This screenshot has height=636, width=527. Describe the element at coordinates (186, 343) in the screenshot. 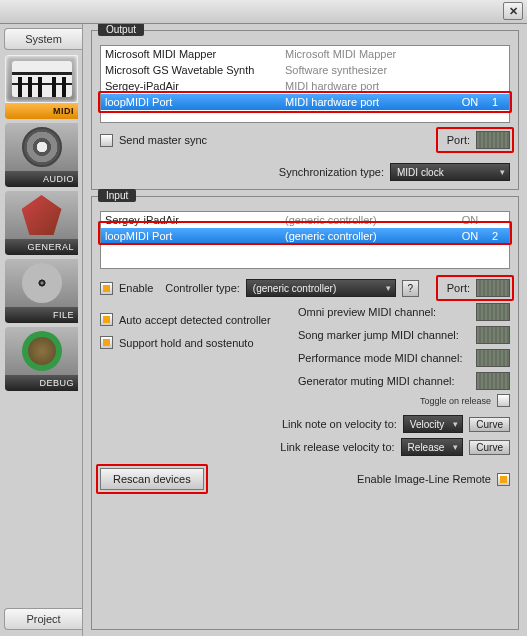

I see `support-hold-label: Support hold and sostenuto` at that location.